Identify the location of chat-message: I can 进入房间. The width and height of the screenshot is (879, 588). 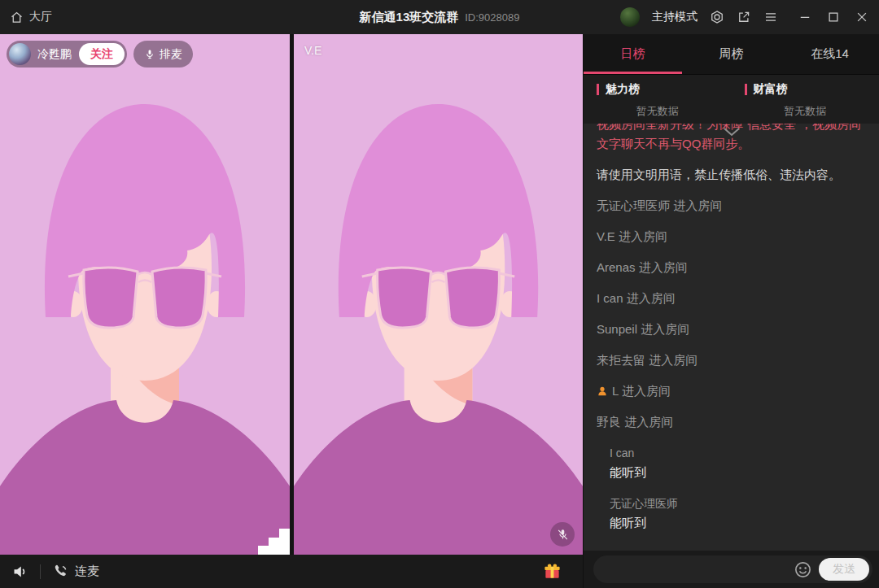
(731, 298).